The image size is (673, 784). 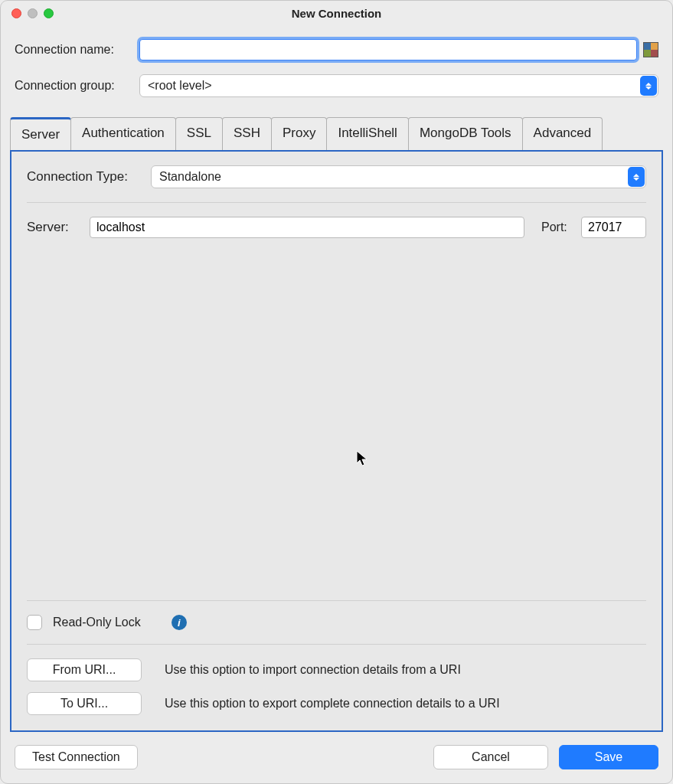 What do you see at coordinates (466, 133) in the screenshot?
I see `tab-mongodb-tools: MongoDB Tools` at bounding box center [466, 133].